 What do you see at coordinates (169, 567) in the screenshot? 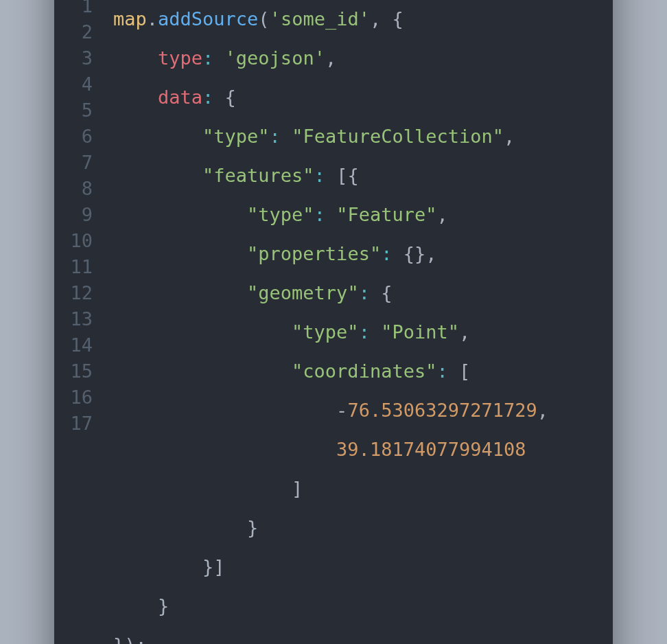
I see `token-punc: }]` at bounding box center [169, 567].